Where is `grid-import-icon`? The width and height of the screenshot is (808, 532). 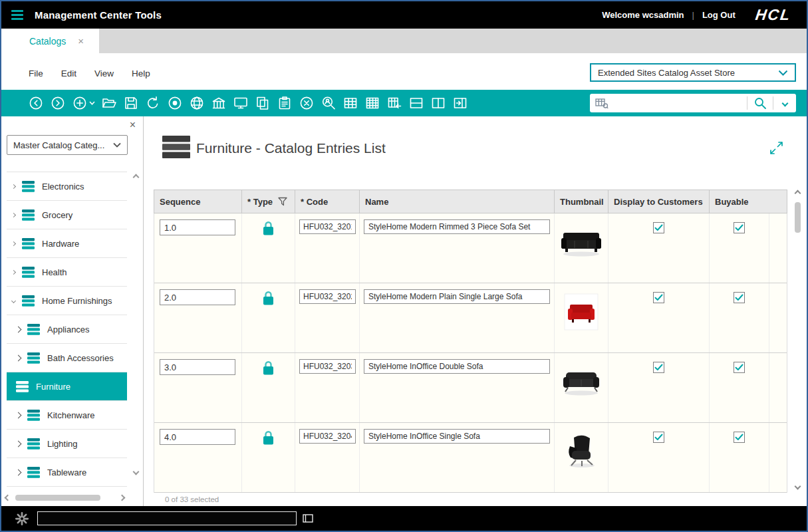
grid-import-icon is located at coordinates (394, 103).